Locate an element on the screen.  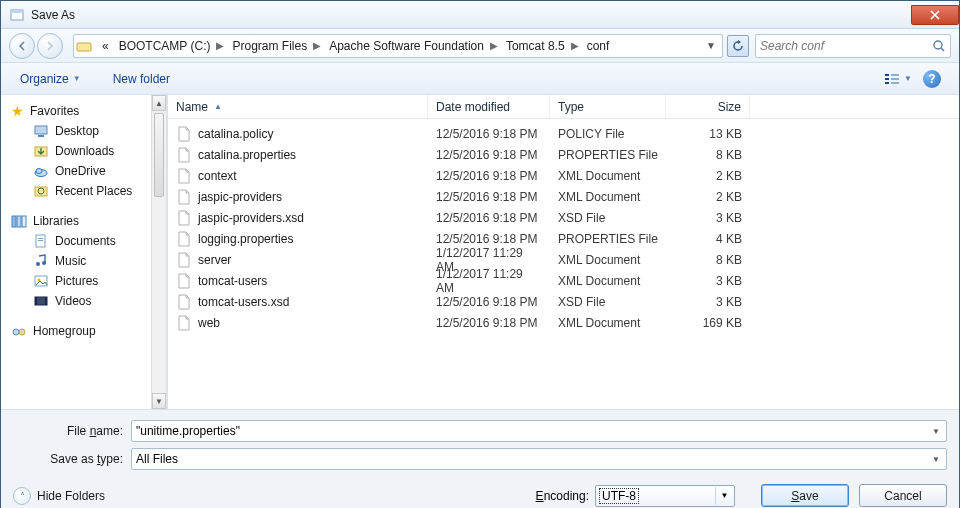
breadcrumb-dropdown: ▼ is located at coordinates (711, 46).